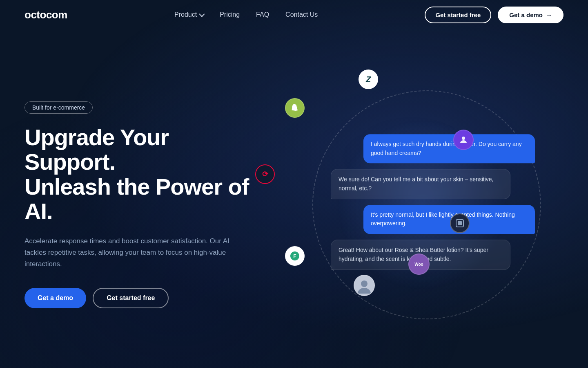  What do you see at coordinates (294, 15) in the screenshot?
I see `navbar: octocom Product Pricing FAQ Contact Us G…` at bounding box center [294, 15].